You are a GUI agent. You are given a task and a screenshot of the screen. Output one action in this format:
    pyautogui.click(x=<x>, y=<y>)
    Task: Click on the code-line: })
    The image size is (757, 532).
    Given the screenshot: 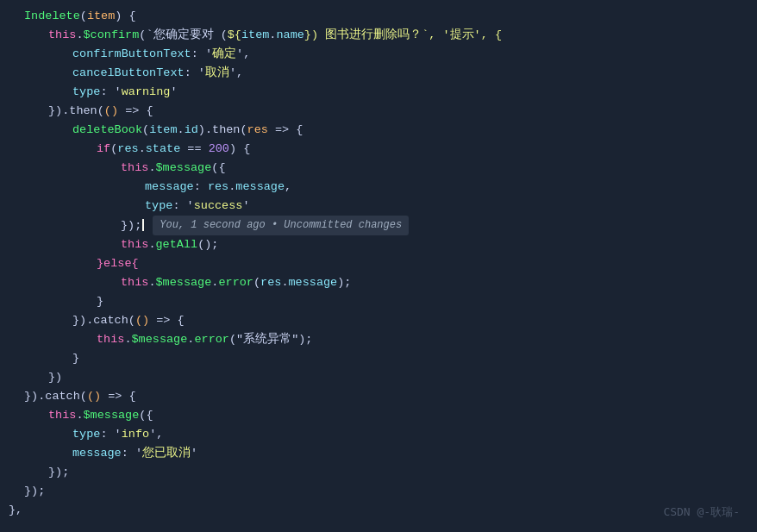 What is the action you would take?
    pyautogui.click(x=378, y=378)
    